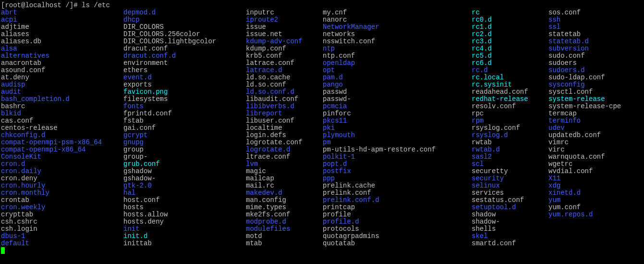 This screenshot has width=644, height=264. Describe the element at coordinates (62, 237) in the screenshot. I see `ls-entry: dbus-1` at that location.